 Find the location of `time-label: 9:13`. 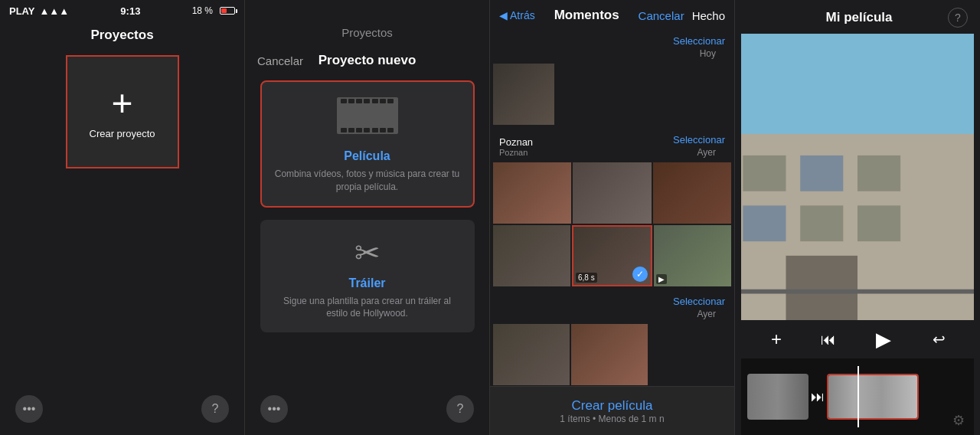

time-label: 9:13 is located at coordinates (130, 11).